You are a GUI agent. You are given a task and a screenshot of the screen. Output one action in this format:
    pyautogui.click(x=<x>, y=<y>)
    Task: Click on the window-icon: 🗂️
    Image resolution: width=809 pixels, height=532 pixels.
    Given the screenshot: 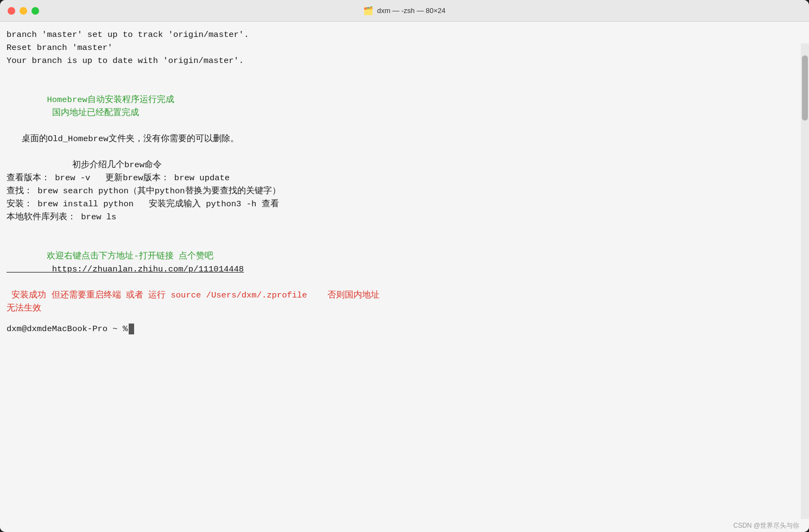 What is the action you would take?
    pyautogui.click(x=368, y=11)
    